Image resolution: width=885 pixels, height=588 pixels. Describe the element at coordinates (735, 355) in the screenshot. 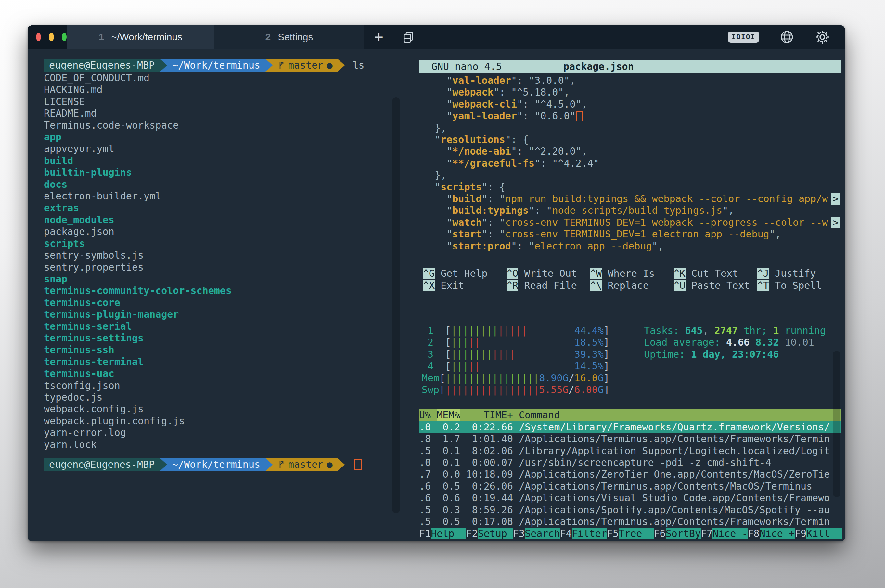

I see `htop-summary-line: Uptime: 1 day, 23:07:46` at that location.